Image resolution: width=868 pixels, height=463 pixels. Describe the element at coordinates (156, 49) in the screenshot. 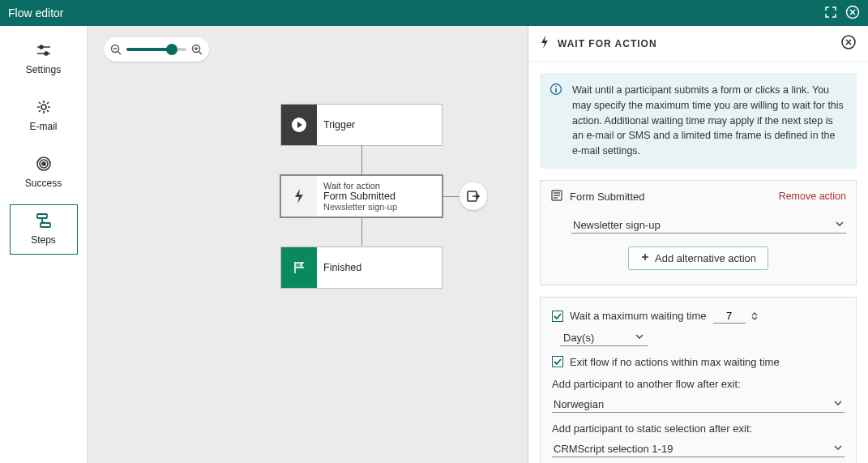

I see `zoom-slider` at that location.